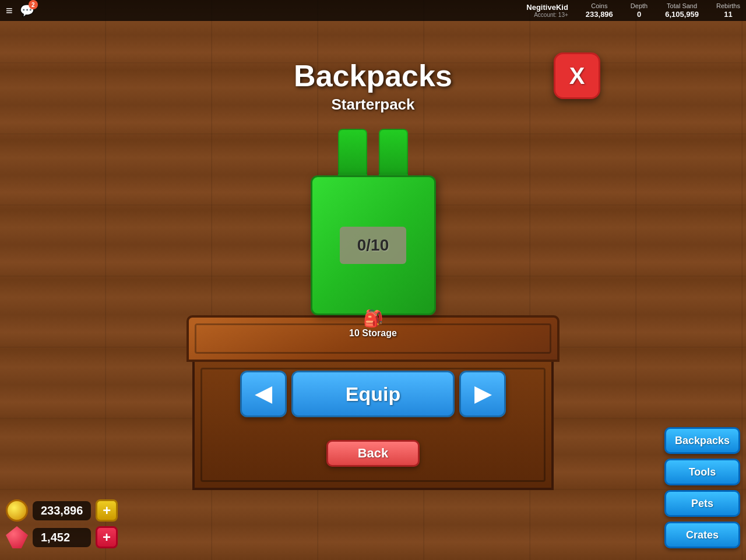 This screenshot has width=746, height=560. What do you see at coordinates (373, 324) in the screenshot?
I see `storage-info: 🎒 10 Storage` at bounding box center [373, 324].